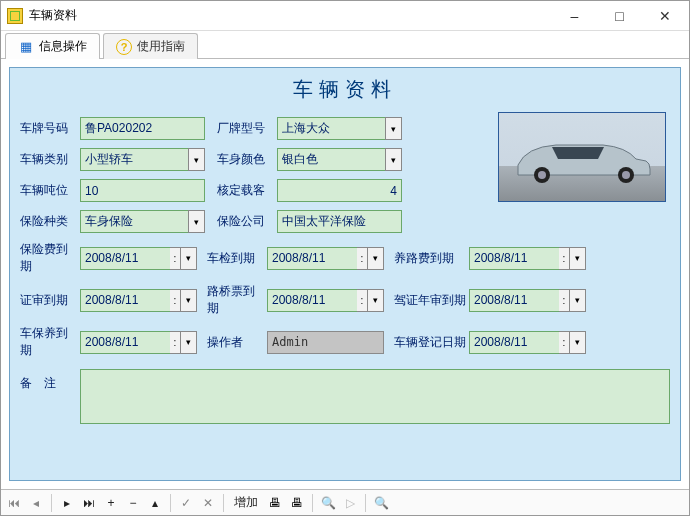  What do you see at coordinates (528, 300) in the screenshot?
I see `date-lic-due: 2008/8/11:▾` at bounding box center [528, 300].